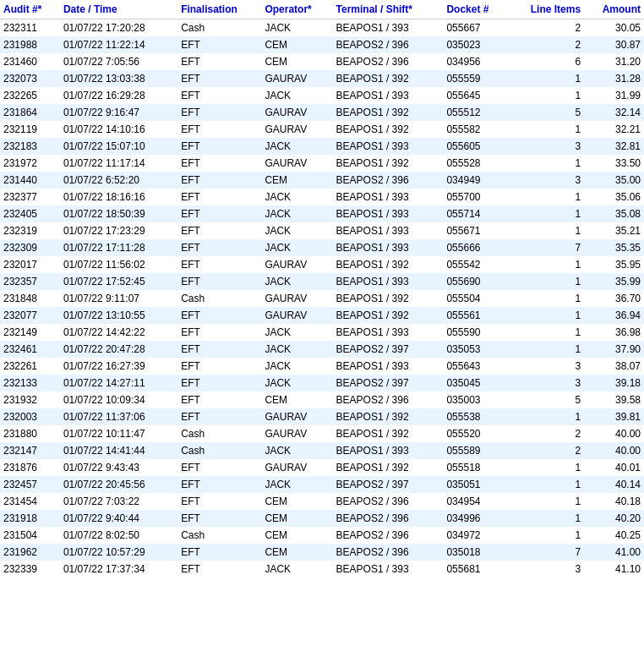 This screenshot has height=646, width=644. I want to click on table-cell: Cash, so click(220, 451).